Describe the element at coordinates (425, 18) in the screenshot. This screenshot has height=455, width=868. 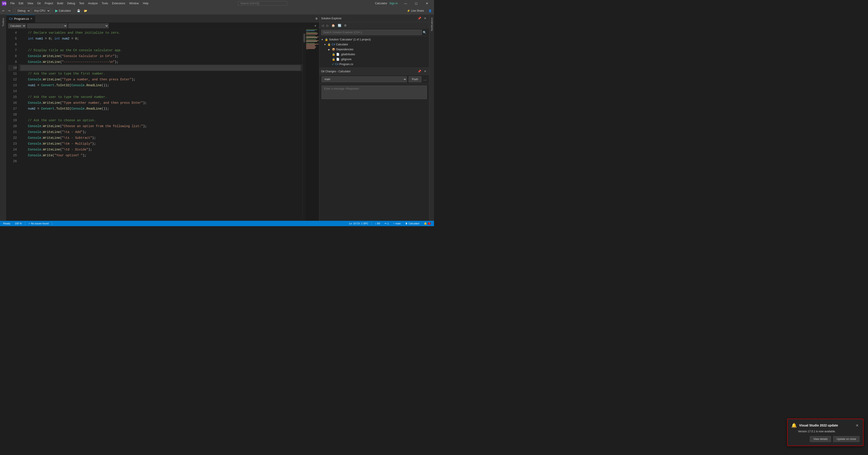
I see `close-panel-icon: ✕` at that location.